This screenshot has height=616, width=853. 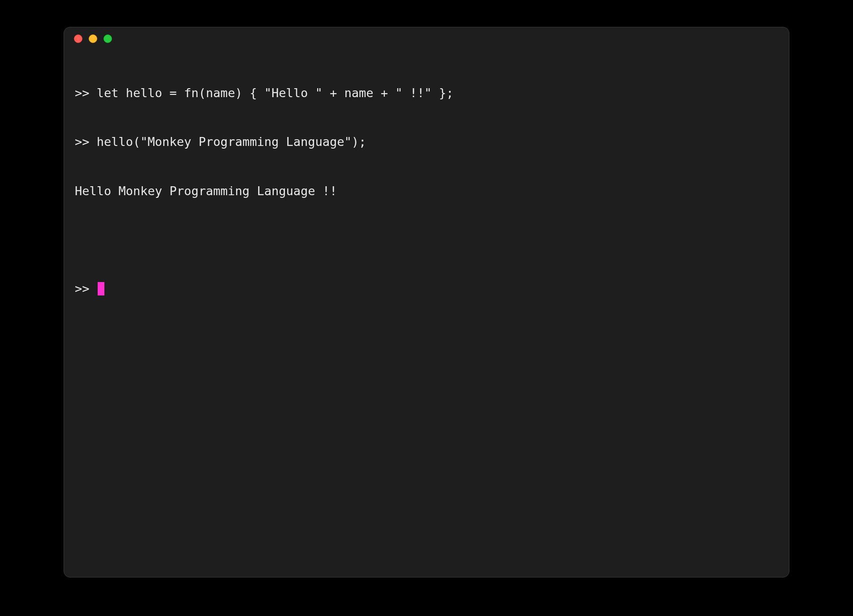 What do you see at coordinates (93, 38) in the screenshot?
I see `minimize-icon` at bounding box center [93, 38].